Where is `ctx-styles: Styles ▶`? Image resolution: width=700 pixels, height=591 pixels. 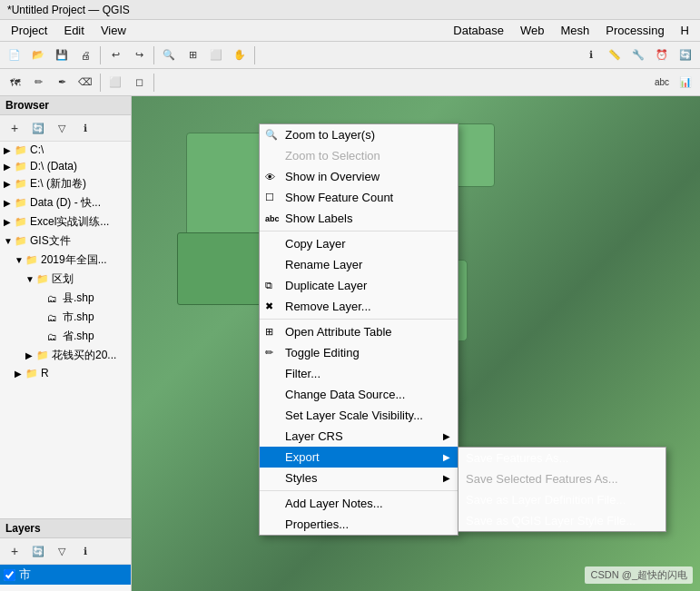 ctx-styles: Styles ▶ is located at coordinates (359, 478).